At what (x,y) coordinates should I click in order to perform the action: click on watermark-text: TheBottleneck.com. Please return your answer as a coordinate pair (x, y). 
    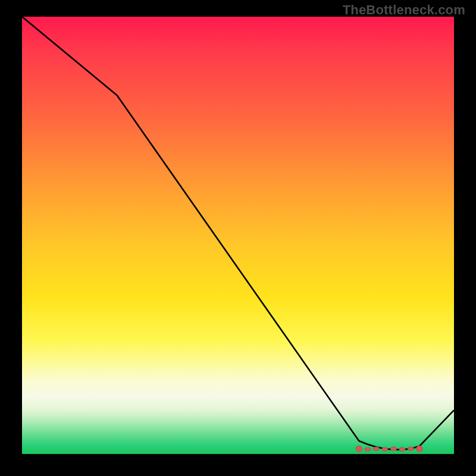
    Looking at the image, I should click on (404, 10).